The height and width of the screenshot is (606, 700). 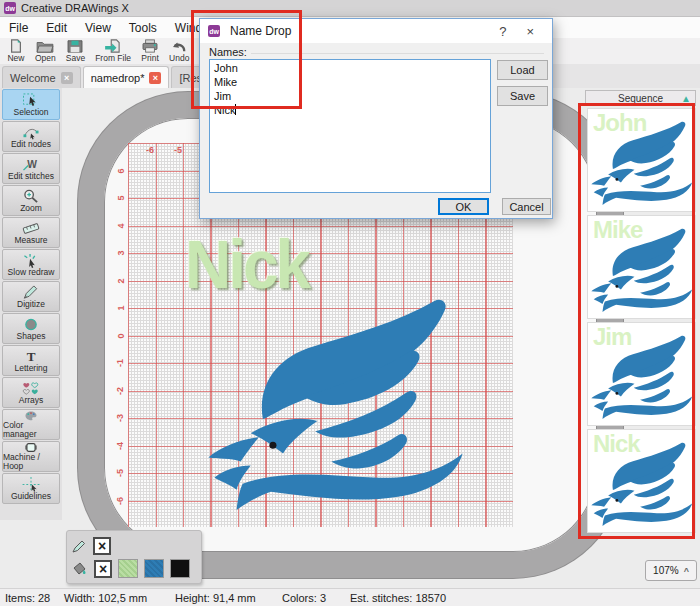 I want to click on from-file-button: From File, so click(x=113, y=51).